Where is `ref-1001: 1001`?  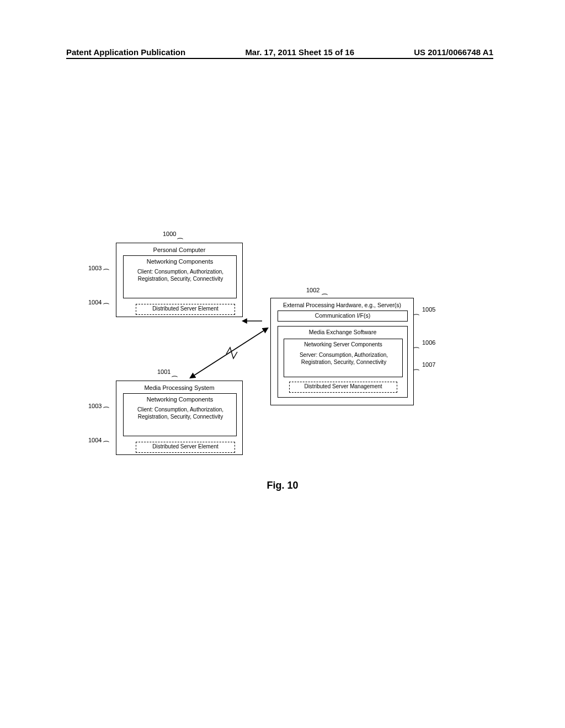 ref-1001: 1001 is located at coordinates (164, 372).